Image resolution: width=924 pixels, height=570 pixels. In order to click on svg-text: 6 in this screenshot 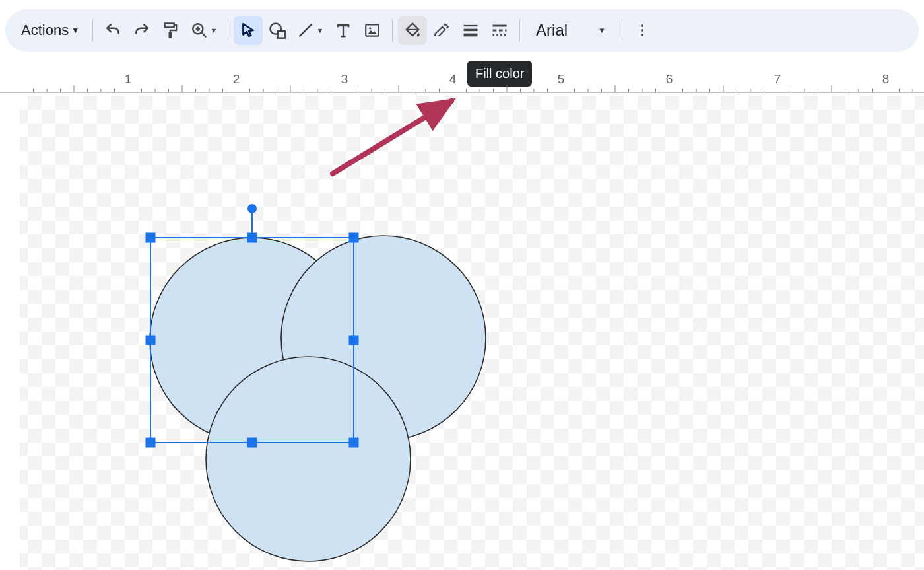, I will do `click(669, 79)`.